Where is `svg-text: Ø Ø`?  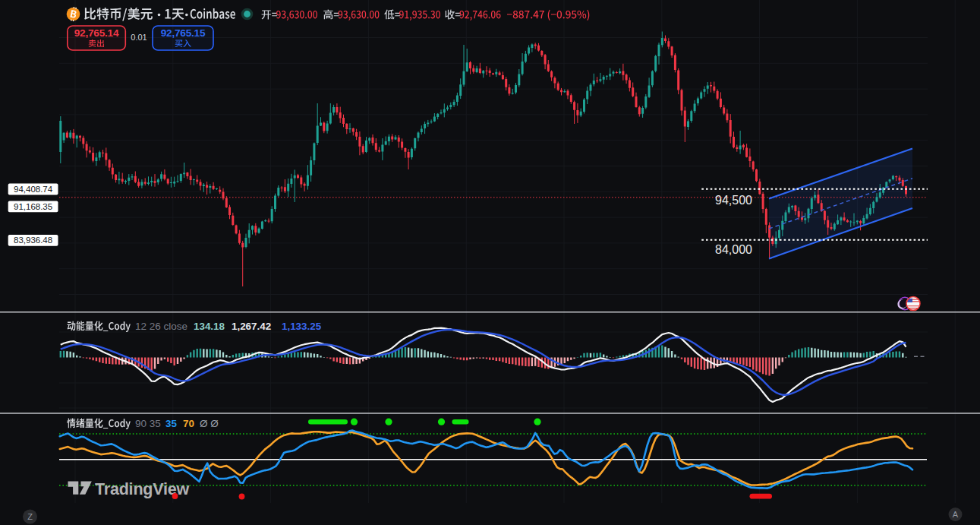 svg-text: Ø Ø is located at coordinates (210, 424).